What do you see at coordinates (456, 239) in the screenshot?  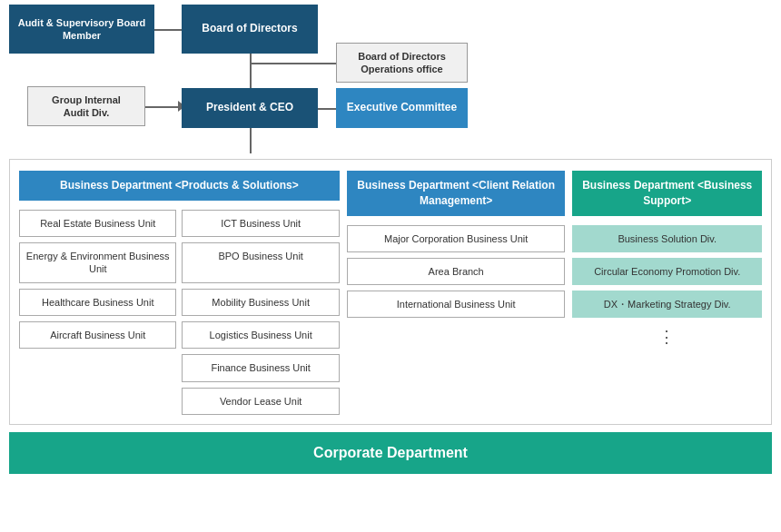 I see `unit-major-corp: Major Corporation Business Unit` at bounding box center [456, 239].